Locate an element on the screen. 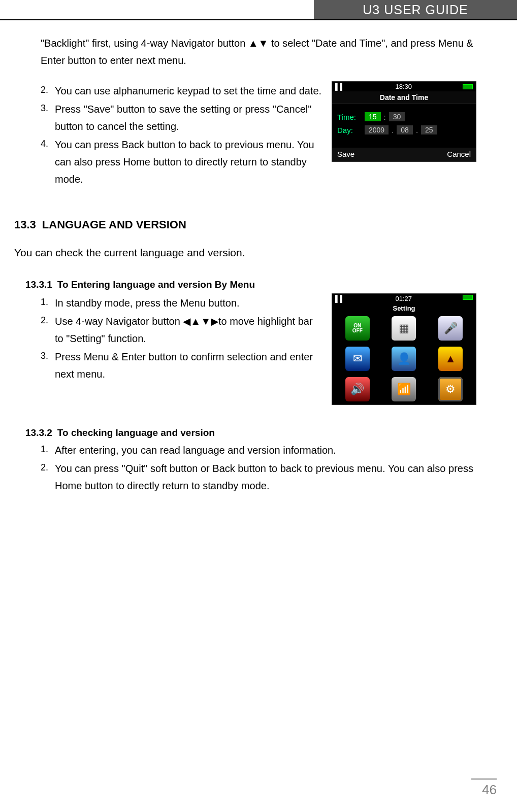 The image size is (517, 812). list-item: 2.You can press "Quit" soft button or Ba… is located at coordinates (258, 477).